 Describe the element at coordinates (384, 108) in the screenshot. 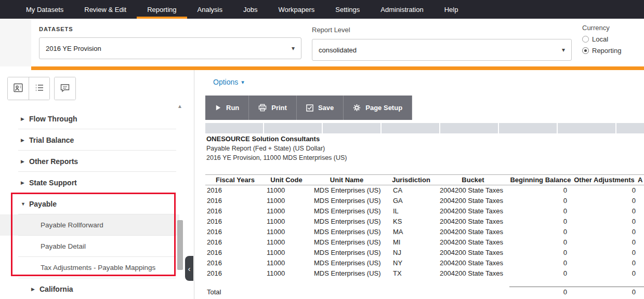

I see `toolbar-button-label: Page Setup` at that location.